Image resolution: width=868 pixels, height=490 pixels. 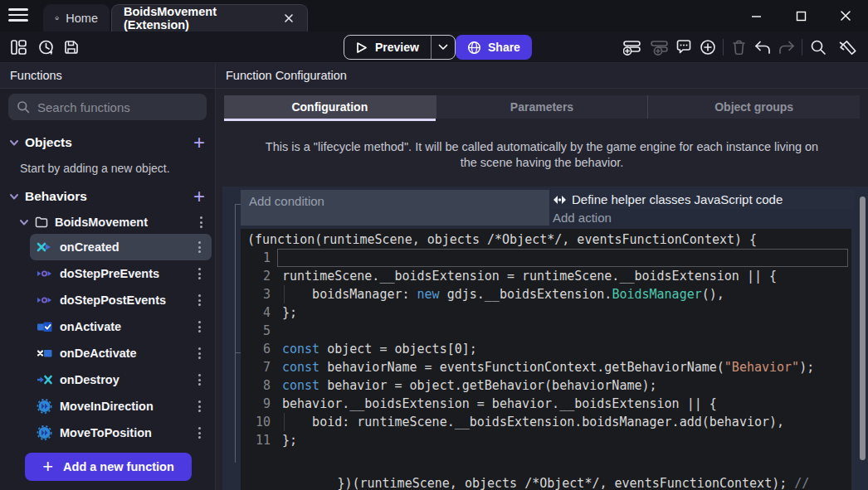 What do you see at coordinates (121, 300) in the screenshot?
I see `function-row-doStepPostEvents: doStepPostEvents` at bounding box center [121, 300].